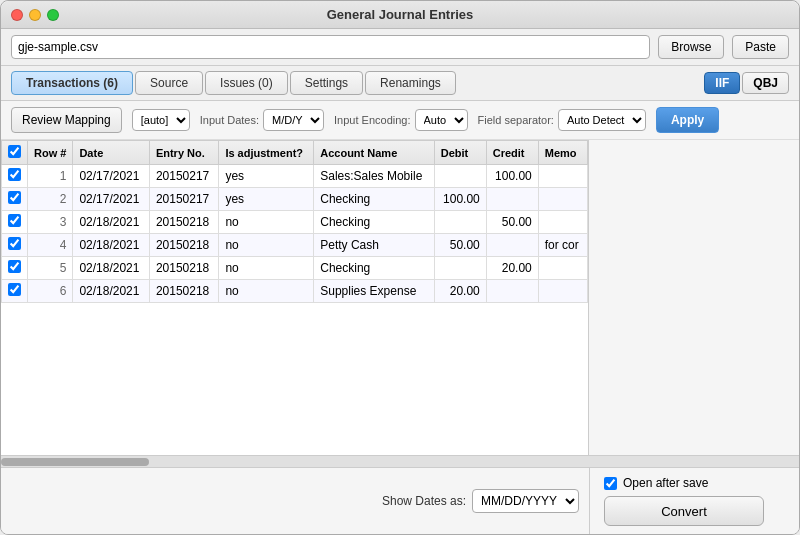 The height and width of the screenshot is (535, 800). What do you see at coordinates (295, 501) in the screenshot?
I see `bottom-left: Show Dates as: MM/DD/YYYY` at bounding box center [295, 501].